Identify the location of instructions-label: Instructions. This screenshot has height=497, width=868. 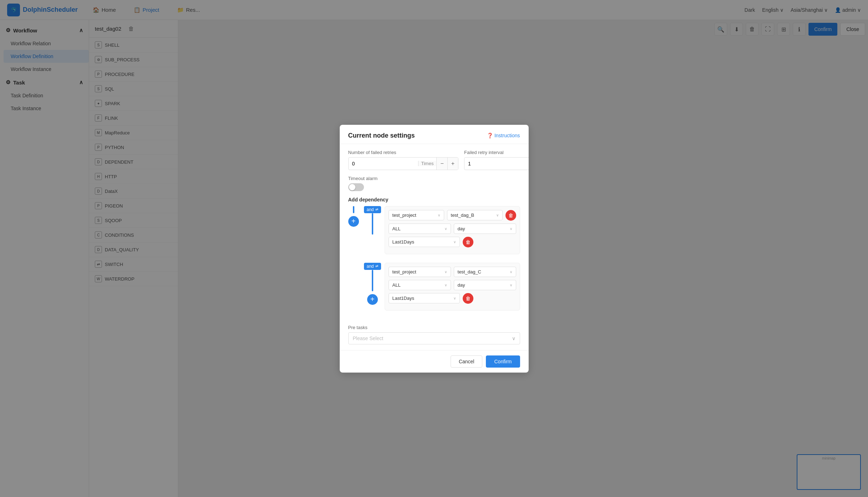
(507, 135).